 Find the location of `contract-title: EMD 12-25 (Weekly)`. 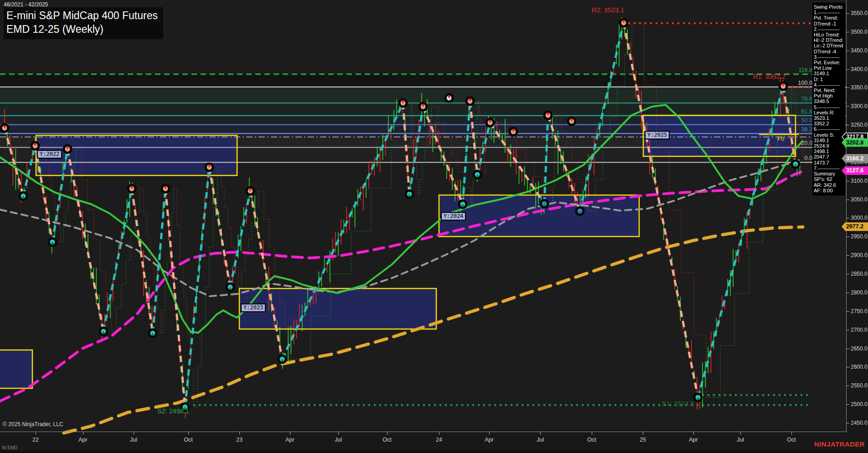

contract-title: EMD 12-25 (Weekly) is located at coordinates (82, 29).